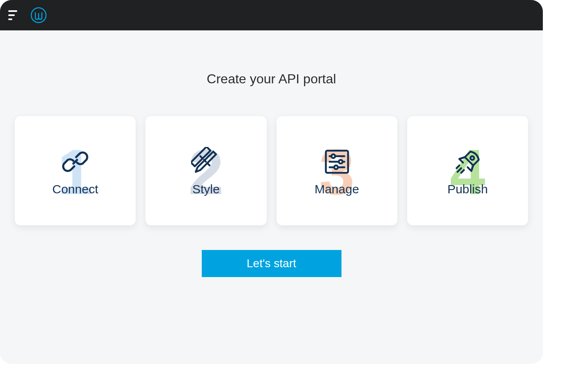 The width and height of the screenshot is (579, 392). What do you see at coordinates (337, 189) in the screenshot?
I see `step-label: Manage` at bounding box center [337, 189].